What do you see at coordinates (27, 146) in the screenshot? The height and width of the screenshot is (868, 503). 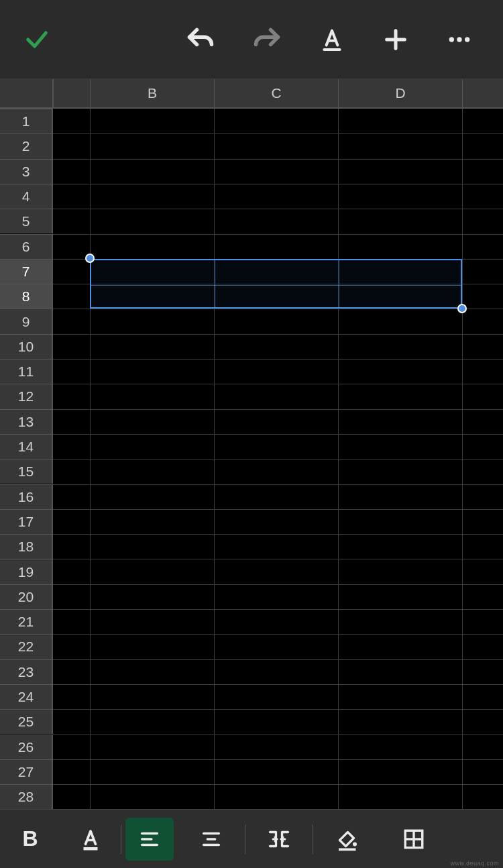 I see `row-header-2: 2` at bounding box center [27, 146].